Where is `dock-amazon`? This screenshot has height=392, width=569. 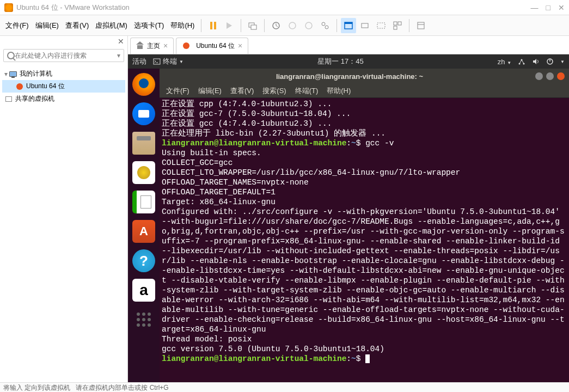
dock-amazon is located at coordinates (144, 290).